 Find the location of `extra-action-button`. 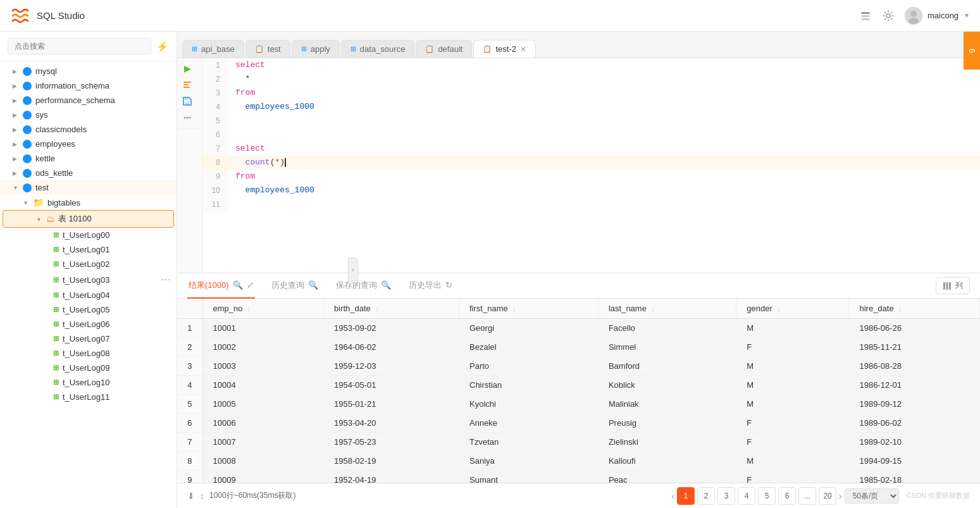

extra-action-button is located at coordinates (187, 118).